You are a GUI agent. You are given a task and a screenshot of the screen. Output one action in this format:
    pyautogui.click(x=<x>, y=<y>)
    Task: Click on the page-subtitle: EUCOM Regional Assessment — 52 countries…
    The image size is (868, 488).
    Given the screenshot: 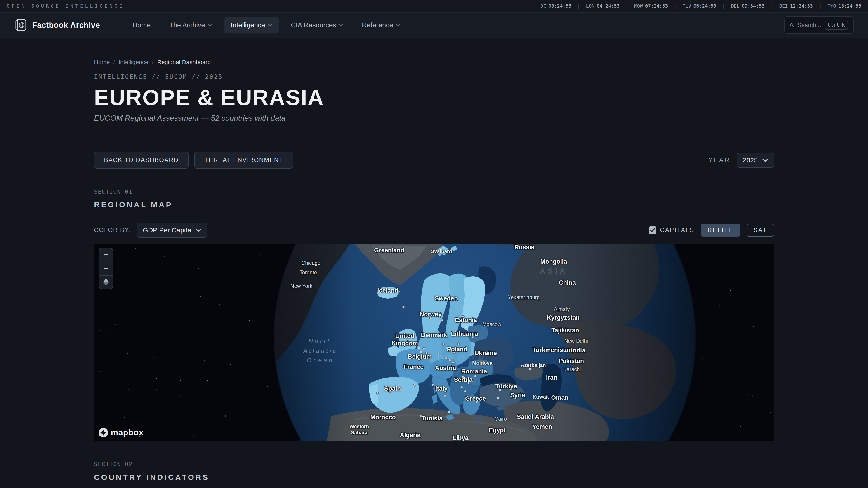 What is the action you would take?
    pyautogui.click(x=434, y=118)
    